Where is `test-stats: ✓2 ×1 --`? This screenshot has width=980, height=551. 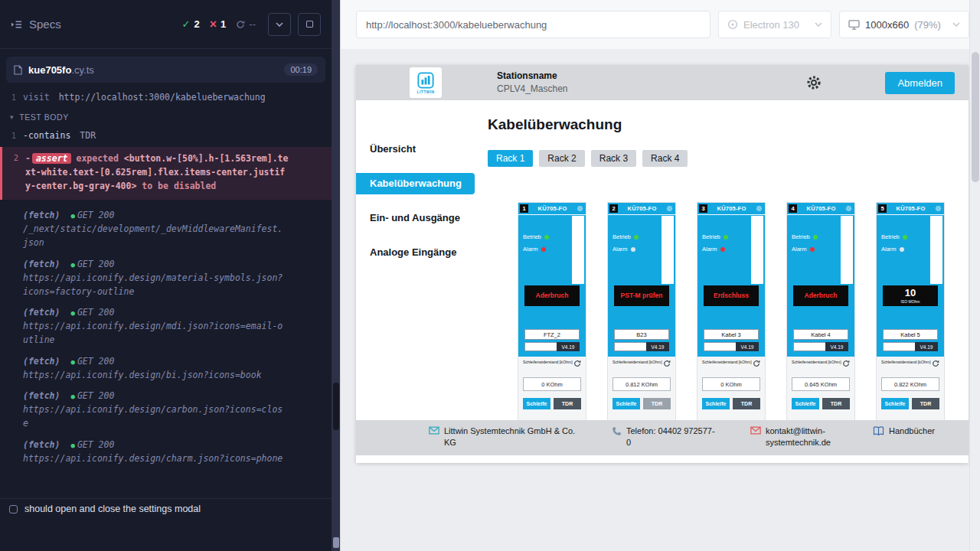 test-stats: ✓2 ×1 -- is located at coordinates (219, 24).